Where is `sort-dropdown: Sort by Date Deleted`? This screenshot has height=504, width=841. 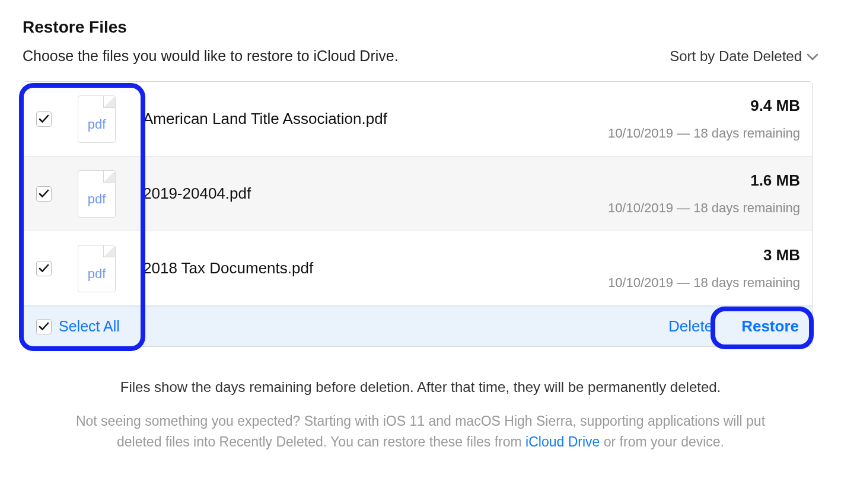
sort-dropdown: Sort by Date Deleted is located at coordinates (744, 56).